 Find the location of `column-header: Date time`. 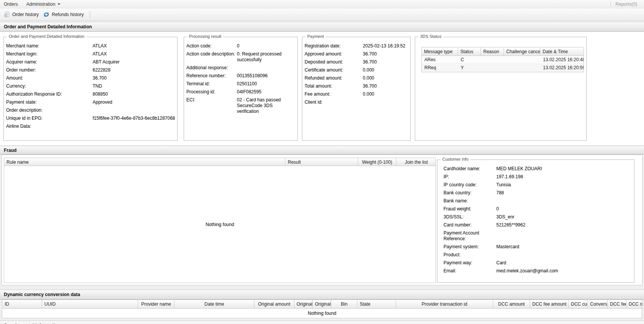

column-header: Date time is located at coordinates (214, 304).